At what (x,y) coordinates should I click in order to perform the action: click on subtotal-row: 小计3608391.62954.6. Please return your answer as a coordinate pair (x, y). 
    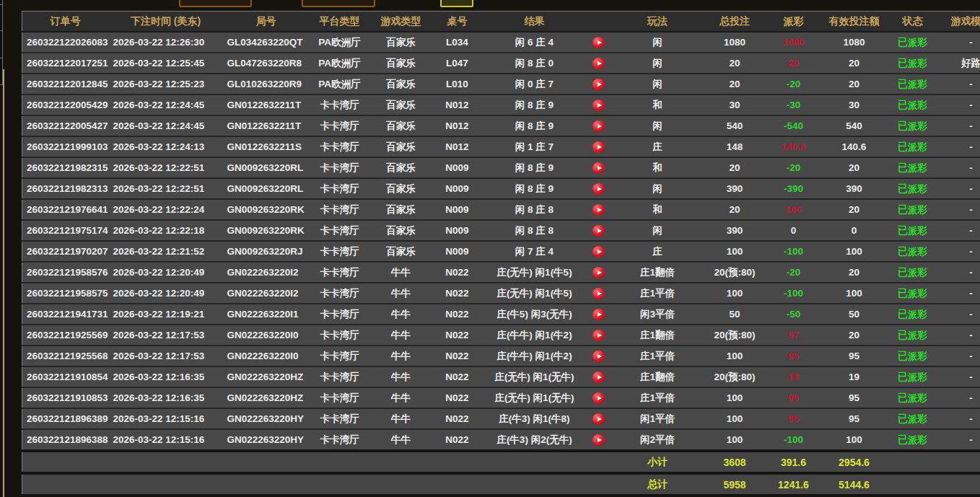
    Looking at the image, I should click on (501, 462).